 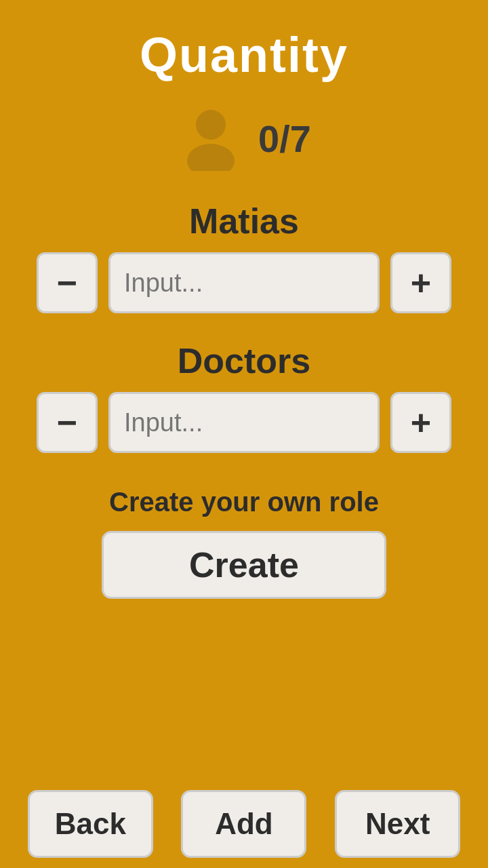 What do you see at coordinates (285, 138) in the screenshot?
I see `player-count: 0/7` at bounding box center [285, 138].